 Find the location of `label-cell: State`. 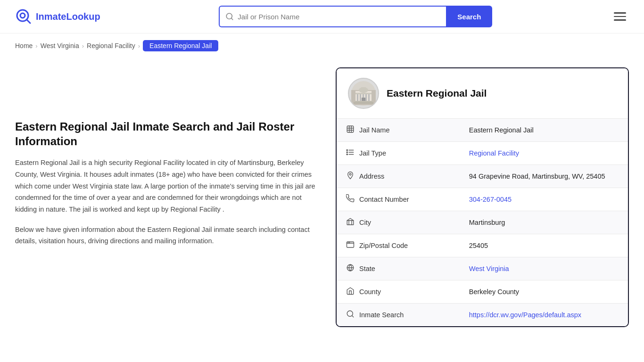

label-cell: State is located at coordinates (398, 269).